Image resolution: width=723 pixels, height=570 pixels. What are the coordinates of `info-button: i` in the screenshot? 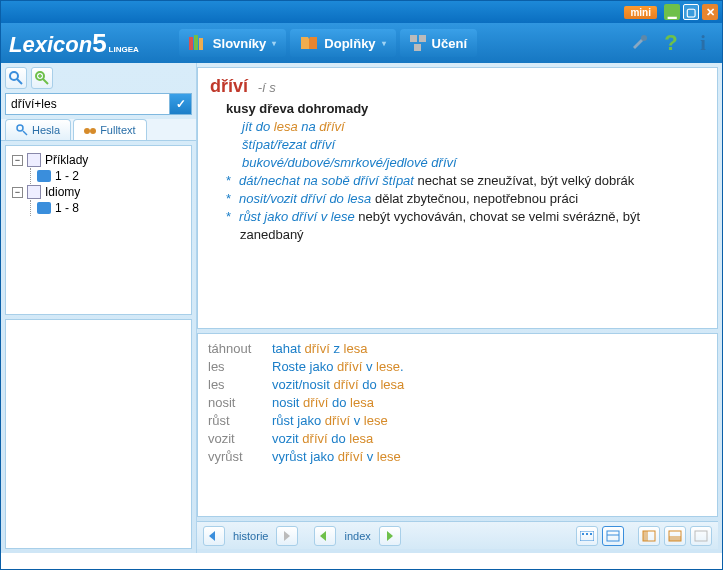 It's located at (703, 43).